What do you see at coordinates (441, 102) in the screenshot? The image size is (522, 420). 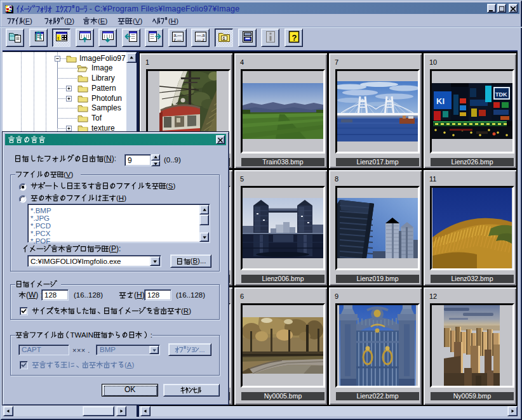 I see `svg-text: KI` at bounding box center [441, 102].